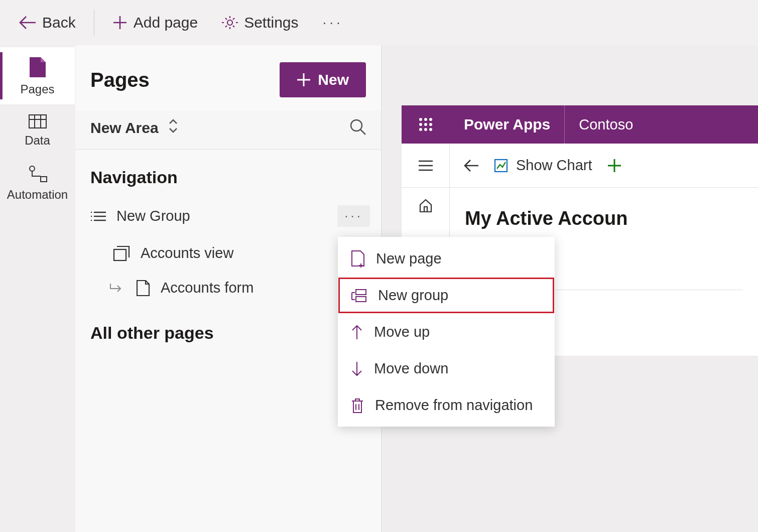  I want to click on ctx-new-group-label: New group, so click(413, 295).